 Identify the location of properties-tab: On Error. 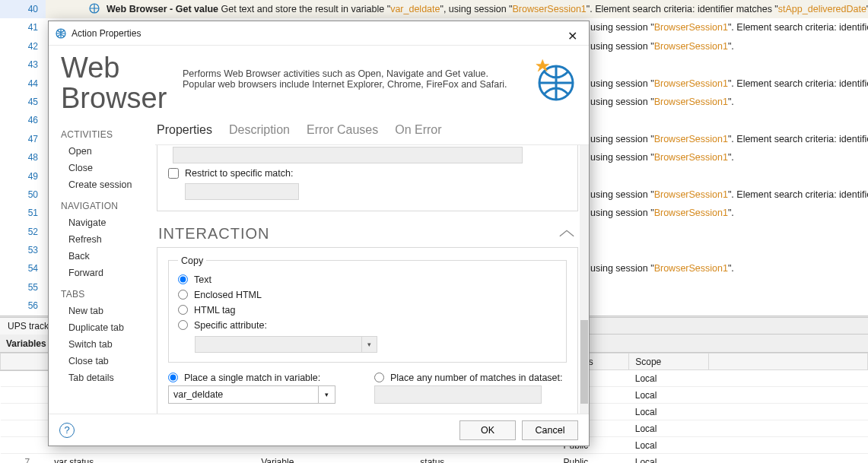
(418, 130).